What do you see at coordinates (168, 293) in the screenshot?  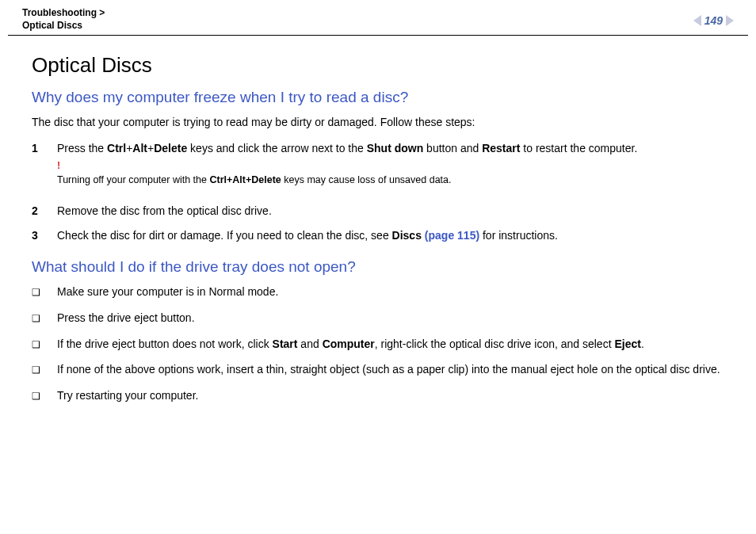 I see `list-text: Make sure your computer is in Normal mod…` at bounding box center [168, 293].